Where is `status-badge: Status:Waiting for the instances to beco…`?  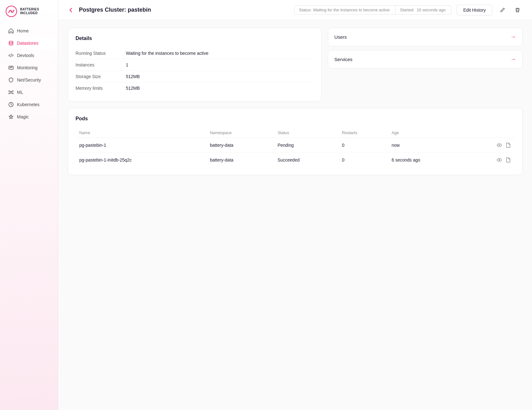
status-badge: Status:Waiting for the instances to beco… is located at coordinates (373, 10).